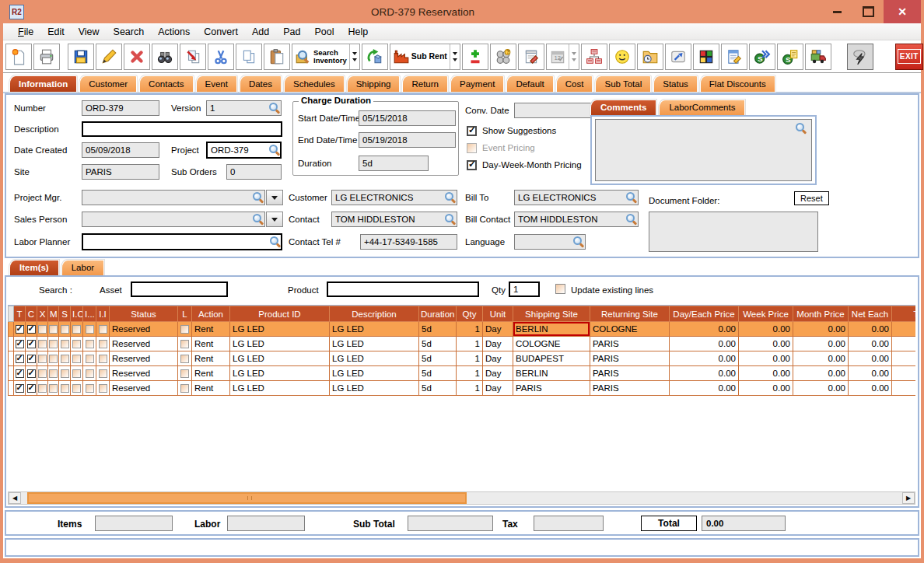 This screenshot has width=924, height=563. What do you see at coordinates (630, 330) in the screenshot?
I see `cell-returning-site: COLOGNE` at bounding box center [630, 330].